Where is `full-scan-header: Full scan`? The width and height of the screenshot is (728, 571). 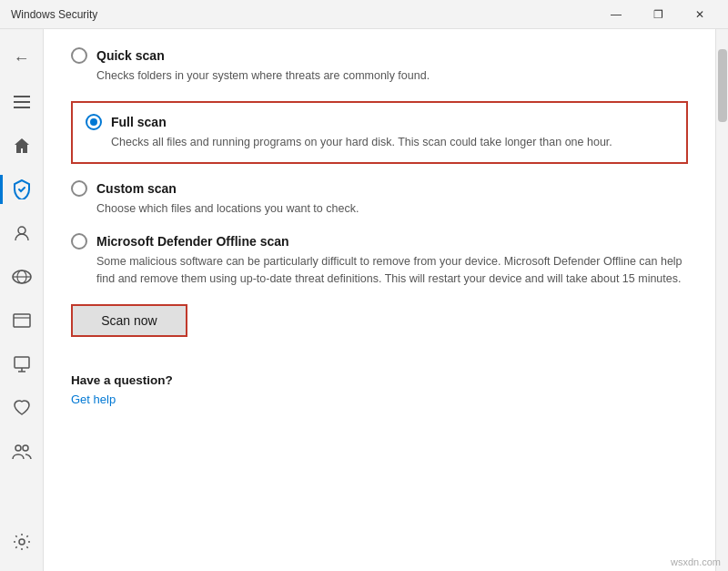
full-scan-header: Full scan is located at coordinates (379, 122).